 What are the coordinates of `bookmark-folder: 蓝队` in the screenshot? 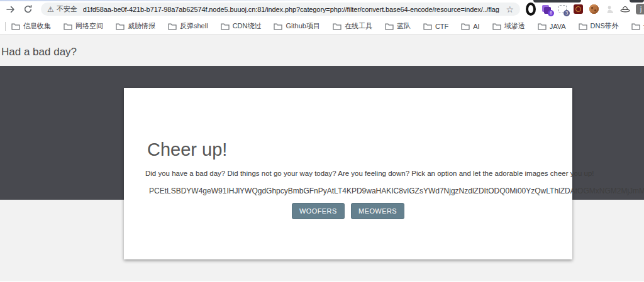 It's located at (397, 26).